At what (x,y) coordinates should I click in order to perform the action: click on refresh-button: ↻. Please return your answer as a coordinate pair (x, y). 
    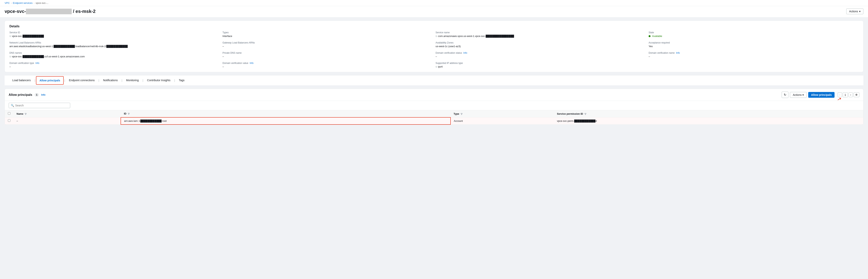
    Looking at the image, I should click on (785, 94).